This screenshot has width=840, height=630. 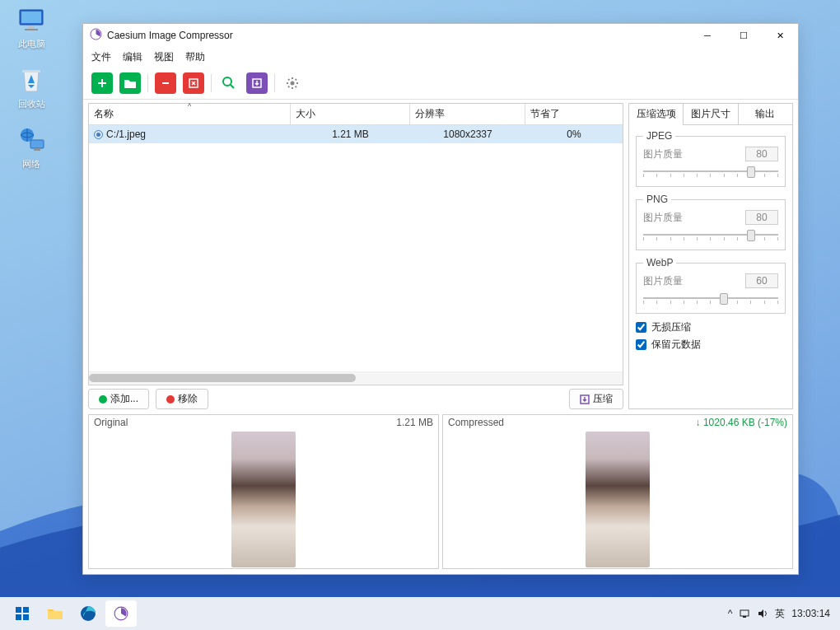 What do you see at coordinates (441, 35) in the screenshot?
I see `titlebar: Caesium Image Compressor ─ ☐ ✕` at bounding box center [441, 35].